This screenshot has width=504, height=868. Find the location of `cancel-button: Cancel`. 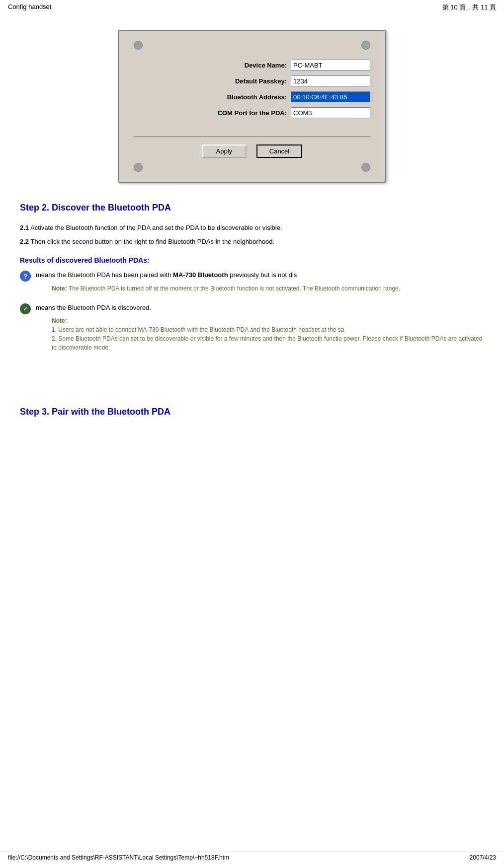

cancel-button: Cancel is located at coordinates (279, 151).